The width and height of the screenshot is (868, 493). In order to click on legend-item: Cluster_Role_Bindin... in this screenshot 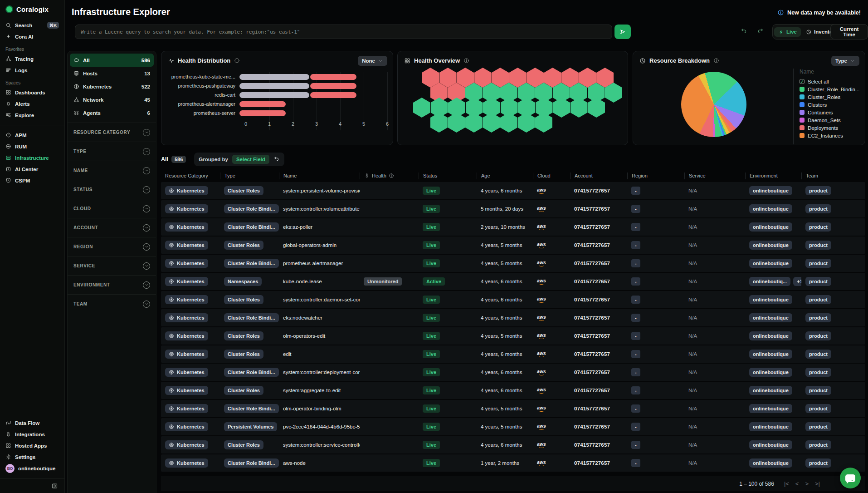, I will do `click(830, 89)`.